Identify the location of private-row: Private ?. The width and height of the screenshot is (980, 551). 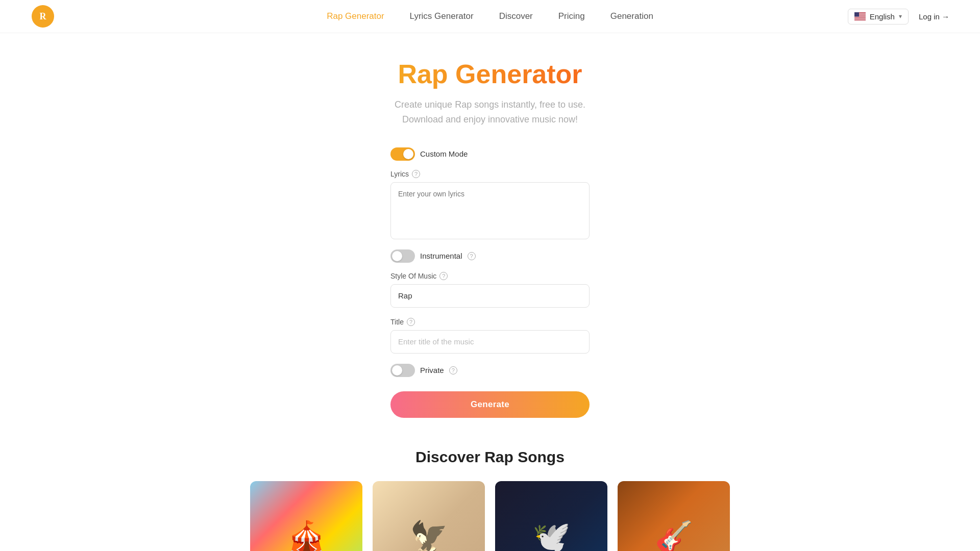
(490, 370).